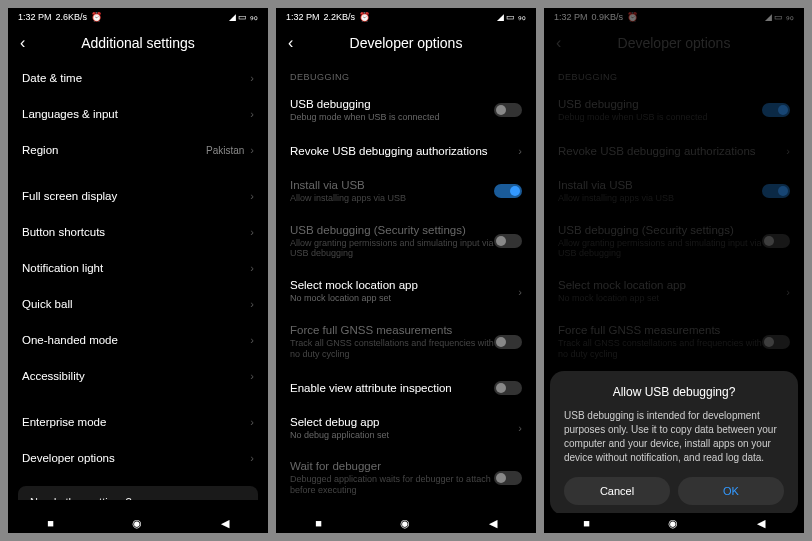 The image size is (812, 541). I want to click on dialog-body: USB debugging is intended for developmen…, so click(674, 437).